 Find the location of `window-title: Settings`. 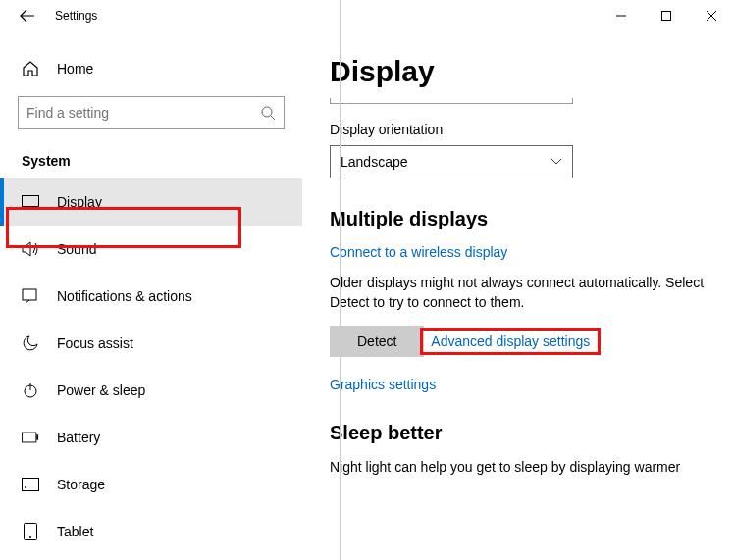

window-title: Settings is located at coordinates (77, 16).